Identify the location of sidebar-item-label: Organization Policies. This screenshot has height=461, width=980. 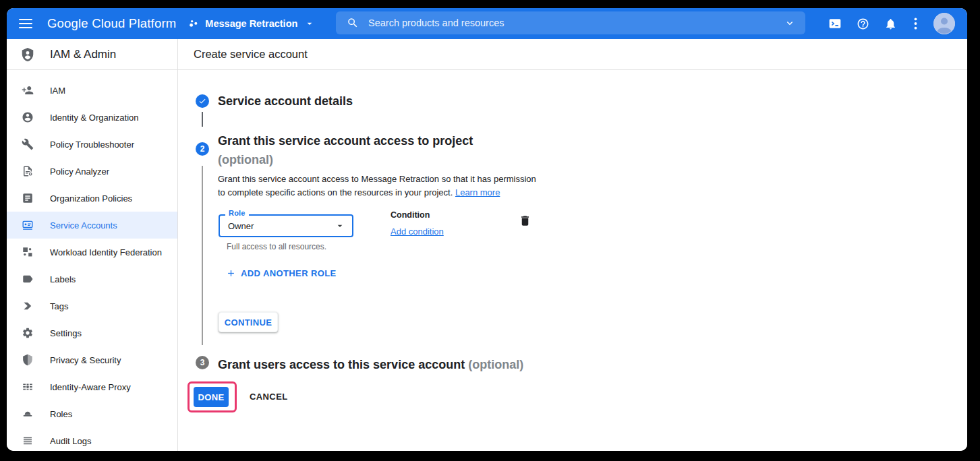
(91, 198).